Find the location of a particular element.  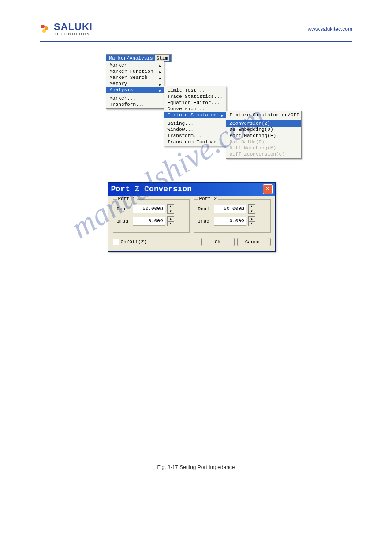

menu-transform-toolbar: Transform Toolbar is located at coordinates (195, 142).